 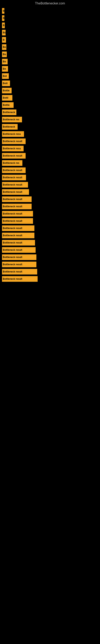 What do you see at coordinates (51, 84) in the screenshot?
I see `bar-row: Bott` at bounding box center [51, 84].